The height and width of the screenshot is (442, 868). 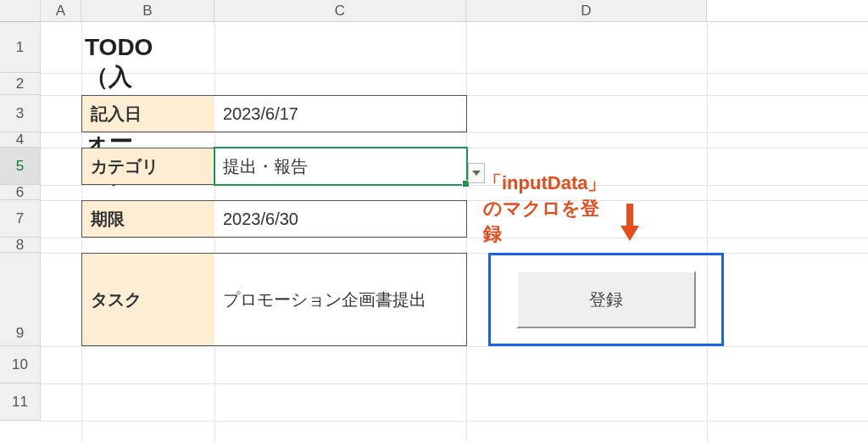 What do you see at coordinates (341, 166) in the screenshot?
I see `category-value: 提出・報告` at bounding box center [341, 166].